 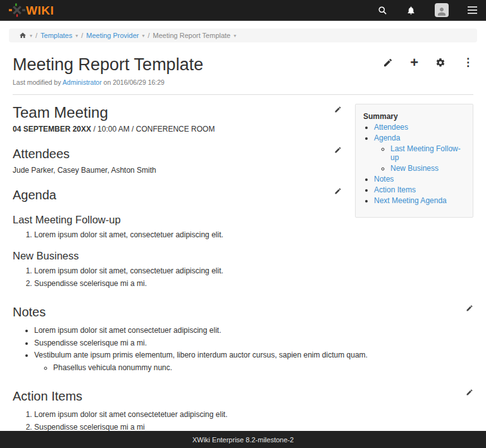 I want to click on navbar-actions, so click(x=428, y=10).